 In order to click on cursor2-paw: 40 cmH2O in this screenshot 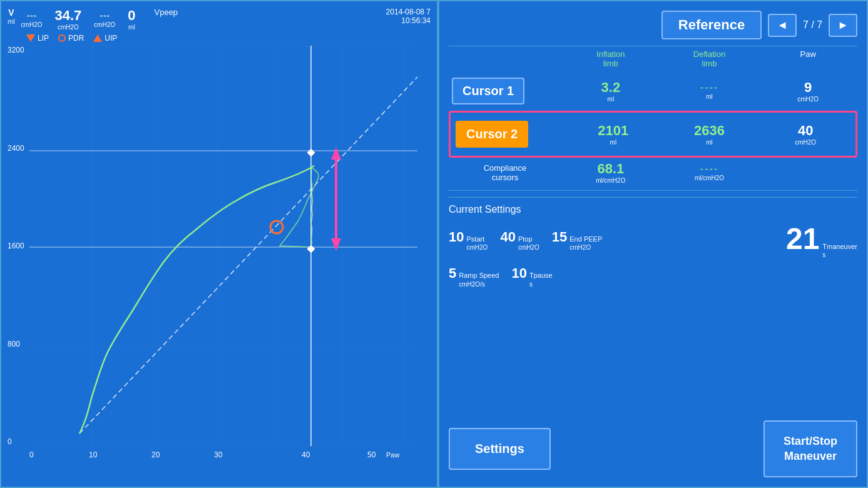, I will do `click(805, 134)`.